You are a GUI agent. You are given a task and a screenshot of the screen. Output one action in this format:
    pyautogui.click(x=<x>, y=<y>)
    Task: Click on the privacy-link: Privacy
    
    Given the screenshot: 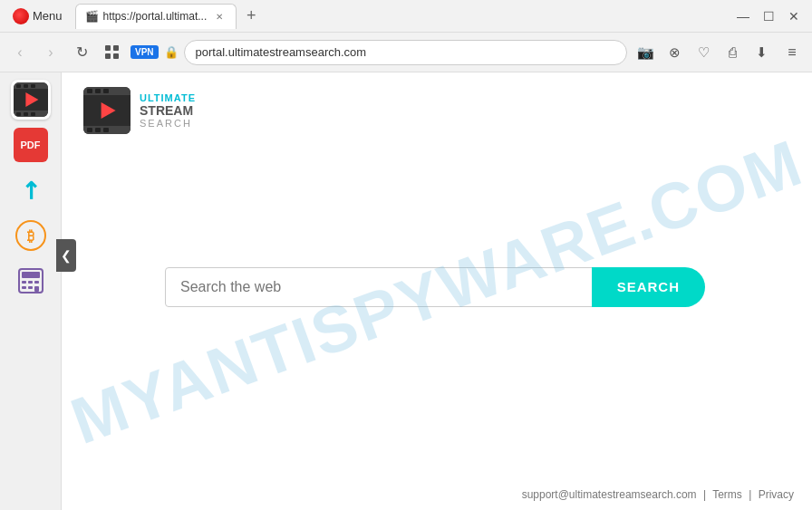 What is the action you would take?
    pyautogui.click(x=776, y=495)
    